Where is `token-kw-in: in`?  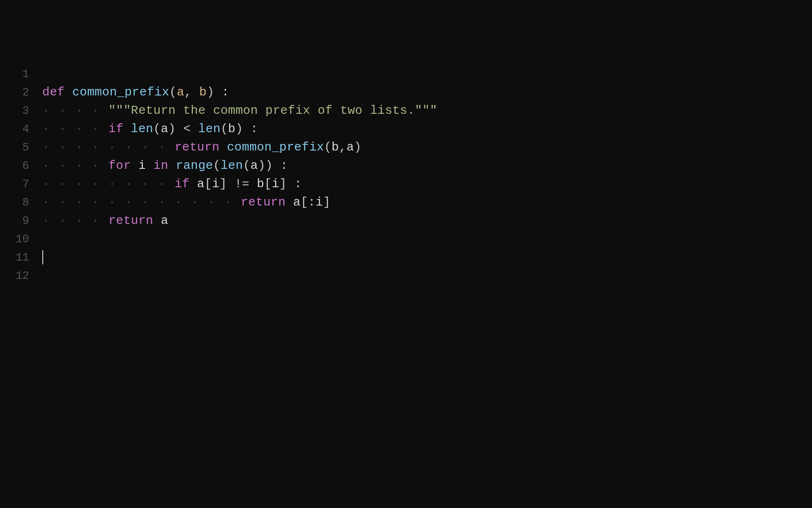
token-kw-in: in is located at coordinates (161, 166).